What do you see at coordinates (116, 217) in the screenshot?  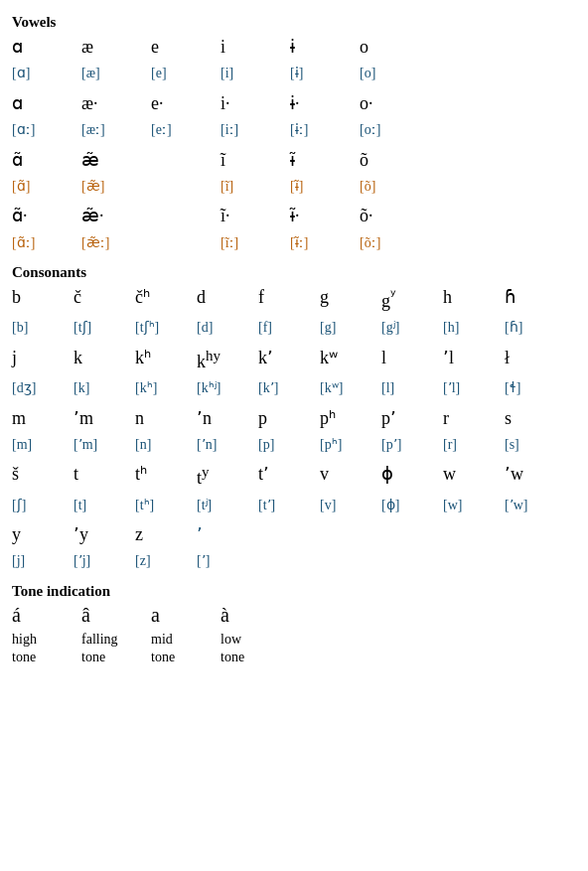 I see `vowel-cell: æ̃·` at bounding box center [116, 217].